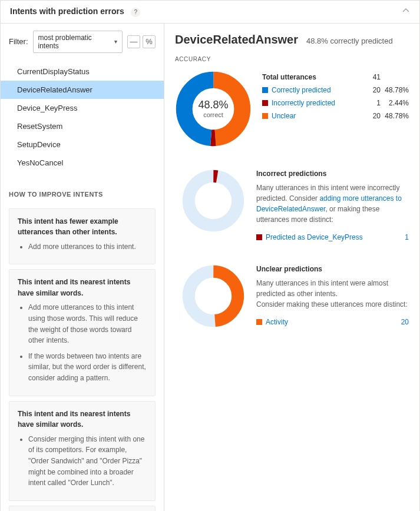 This screenshot has width=420, height=511. Describe the element at coordinates (317, 116) in the screenshot. I see `legend-label: Unclear` at that location.